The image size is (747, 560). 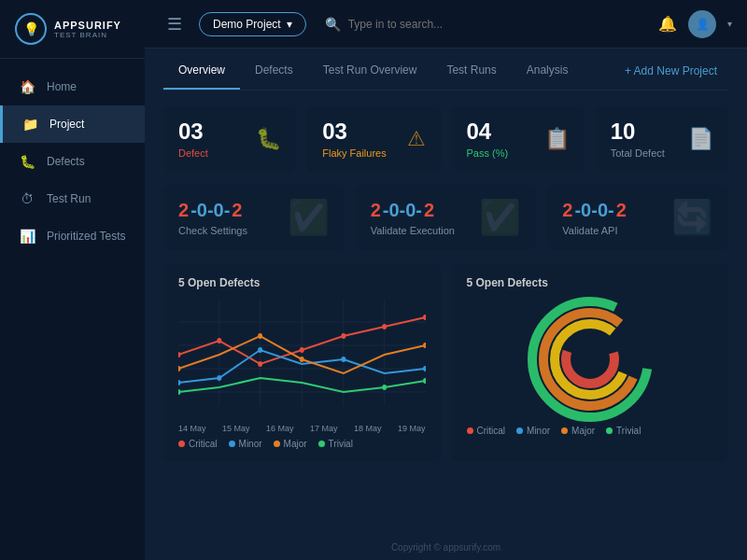 I want to click on project-icon: 📁, so click(x=30, y=124).